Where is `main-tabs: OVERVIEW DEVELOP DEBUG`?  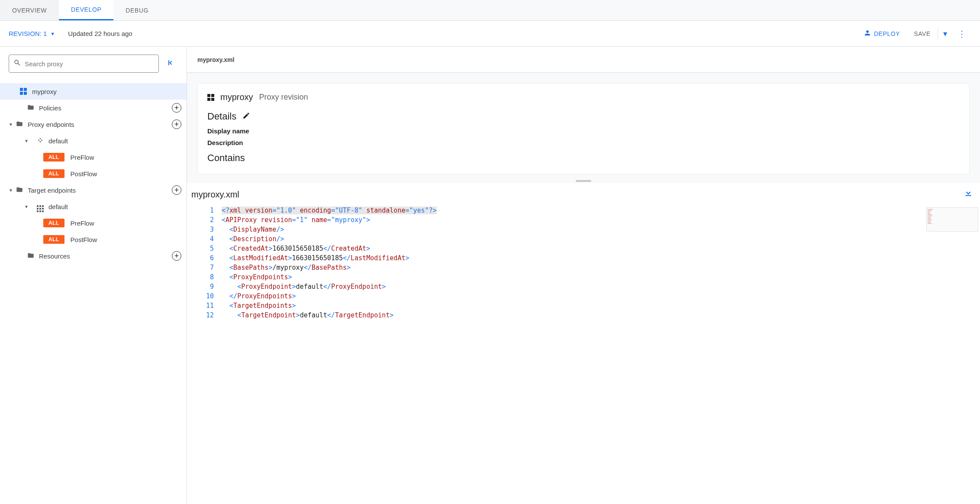
main-tabs: OVERVIEW DEVELOP DEBUG is located at coordinates (490, 10).